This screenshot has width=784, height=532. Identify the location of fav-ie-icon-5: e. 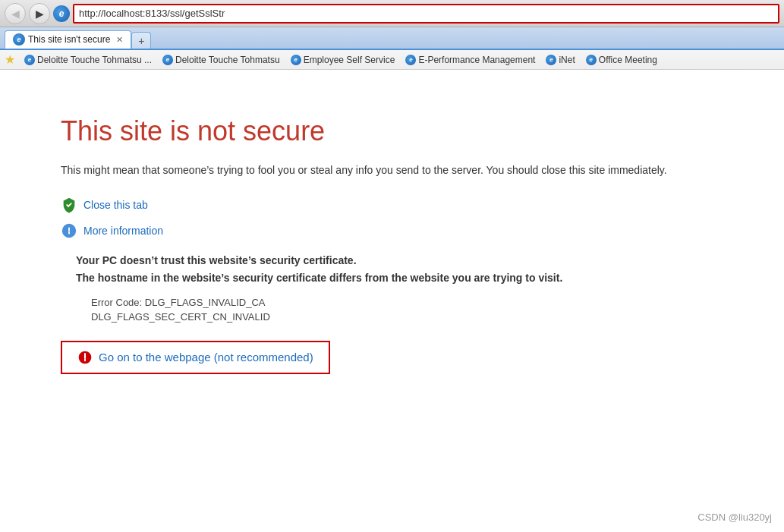
(591, 60).